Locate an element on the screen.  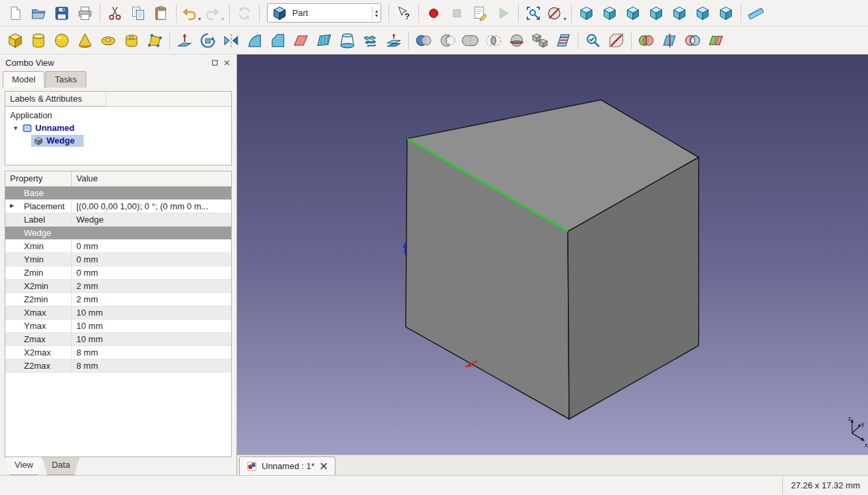
new-document-icon is located at coordinates (15, 13).